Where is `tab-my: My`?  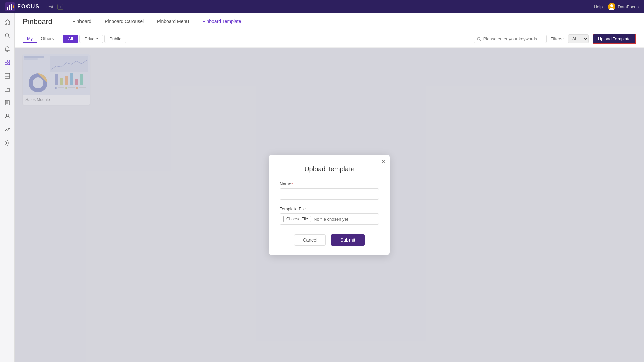
tab-my: My is located at coordinates (30, 39).